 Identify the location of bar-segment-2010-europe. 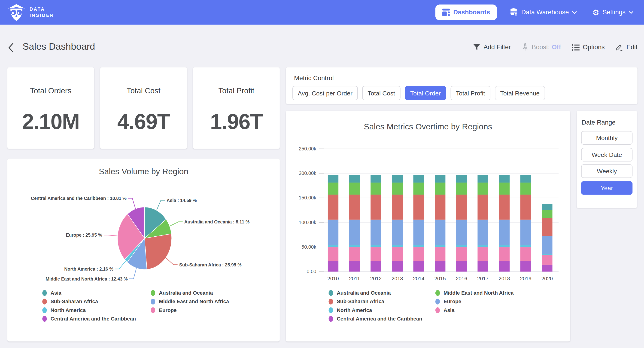
(333, 233).